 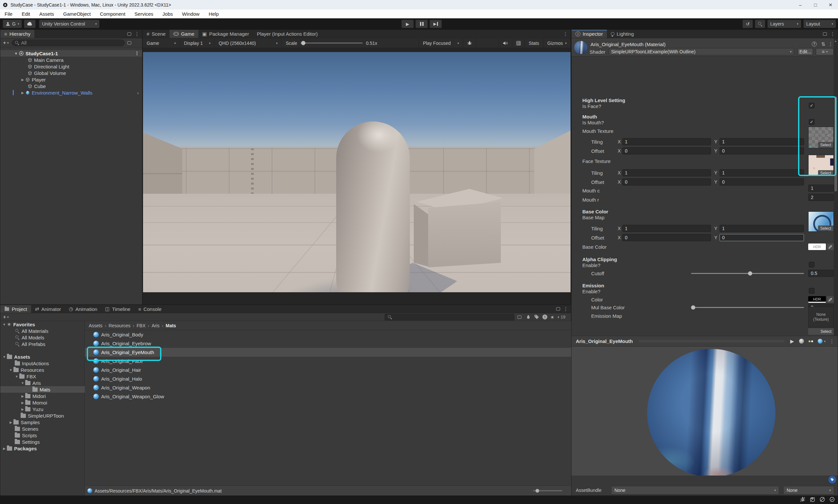 What do you see at coordinates (141, 326) in the screenshot?
I see `breadcrumb-item: FBX` at bounding box center [141, 326].